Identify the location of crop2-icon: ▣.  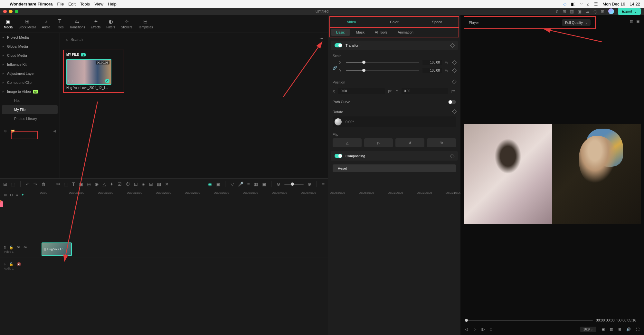
(81, 184).